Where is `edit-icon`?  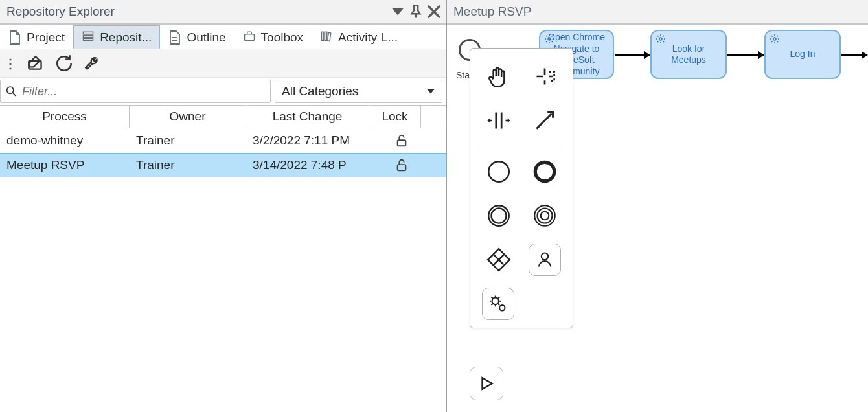
edit-icon is located at coordinates (36, 63).